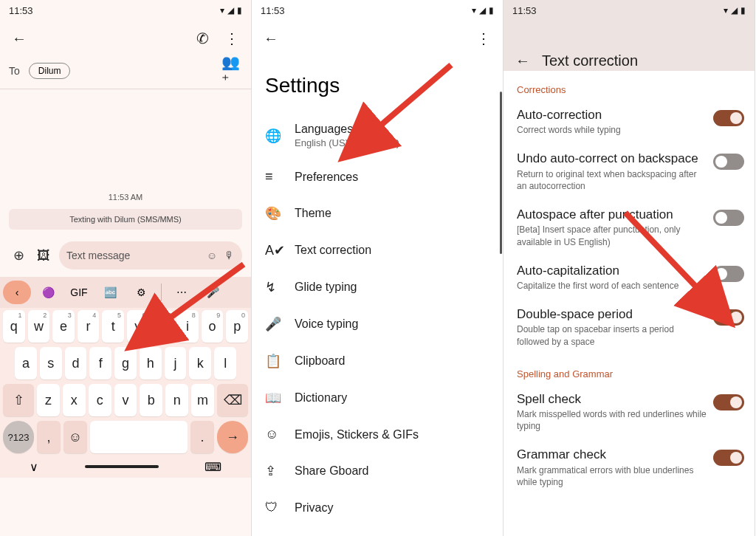  I want to click on message-input: Text message ☺ 🎙, so click(151, 255).